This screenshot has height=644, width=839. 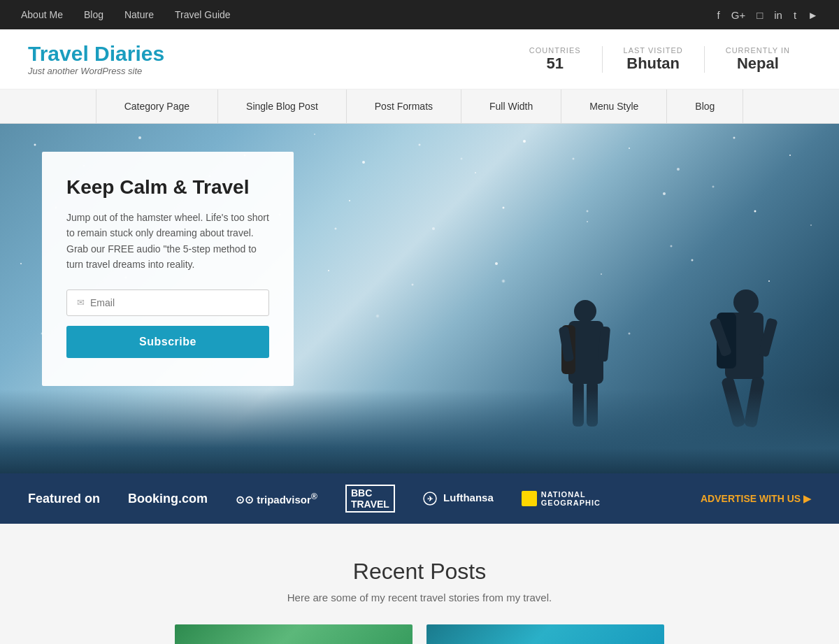 What do you see at coordinates (571, 499) in the screenshot?
I see `natgeo-text: NATIONALGEOGRAPHIC` at bounding box center [571, 499].